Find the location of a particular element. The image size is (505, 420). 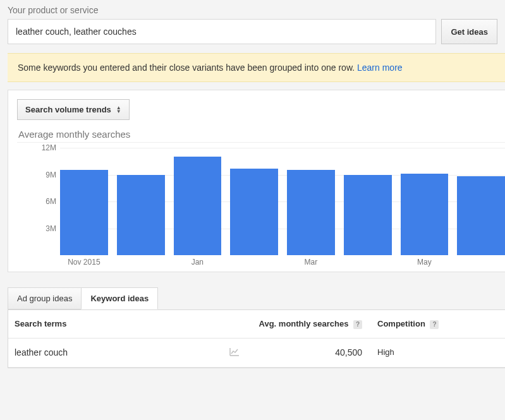

y-tick-label: 9M is located at coordinates (42, 175).